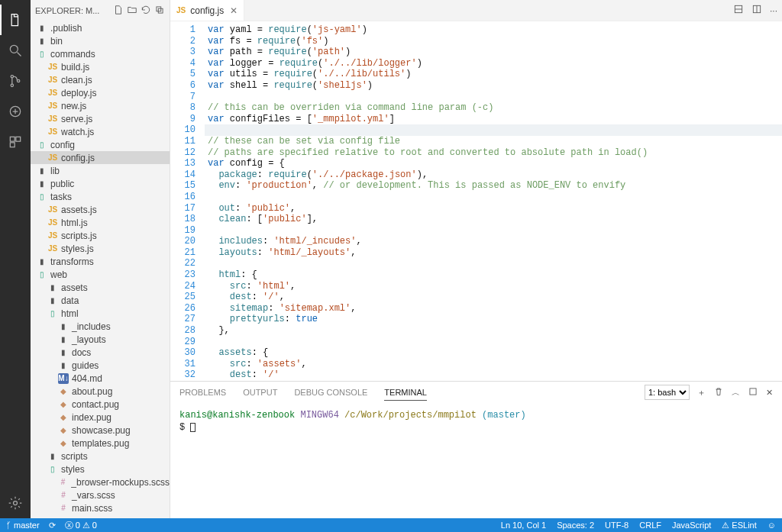 The height and width of the screenshot is (532, 782). I want to click on tree-item-label: .publish, so click(66, 28).